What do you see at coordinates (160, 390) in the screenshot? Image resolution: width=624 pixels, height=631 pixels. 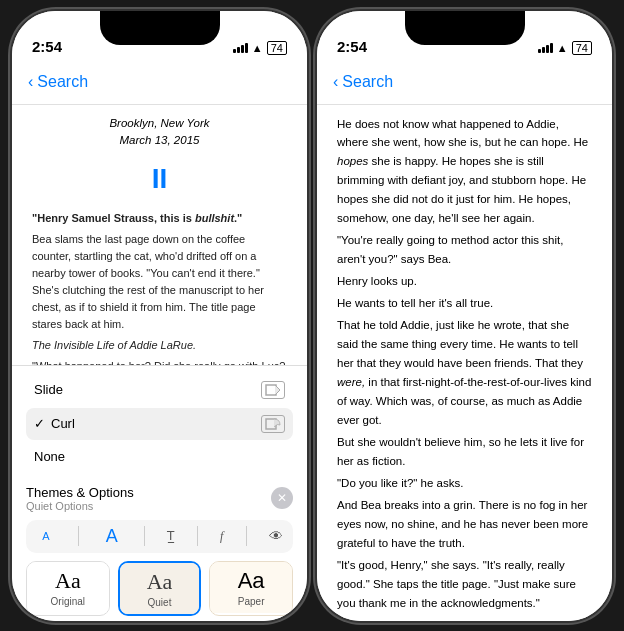 I see `slide-option-slide: Slide` at bounding box center [160, 390].